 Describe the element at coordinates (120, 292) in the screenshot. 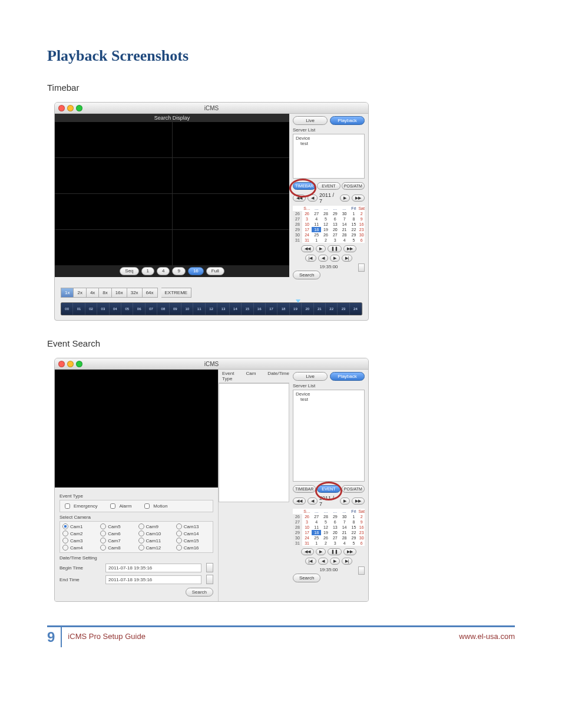

I see `speed-16x: 16x` at that location.